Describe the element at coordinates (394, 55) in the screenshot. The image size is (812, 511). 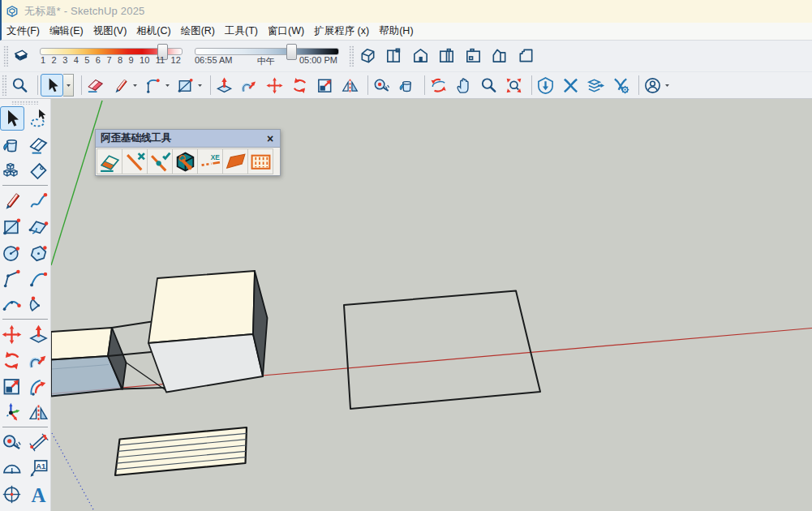
I see `top-view-button` at that location.